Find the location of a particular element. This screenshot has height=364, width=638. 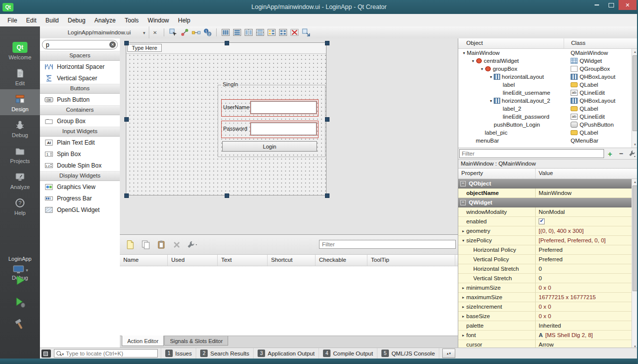

property-row-sizepolicy: sizePolicy [Preferred, Preferred, 0, 0] is located at coordinates (548, 240).